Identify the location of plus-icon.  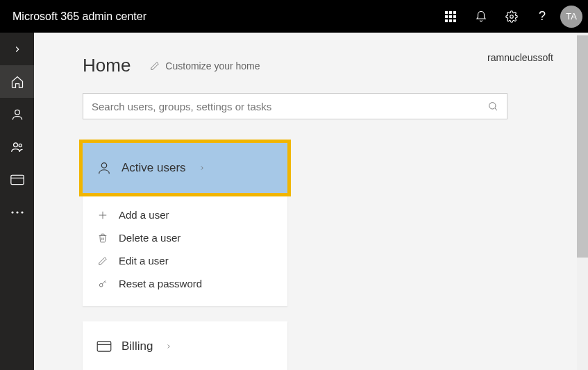
(103, 215).